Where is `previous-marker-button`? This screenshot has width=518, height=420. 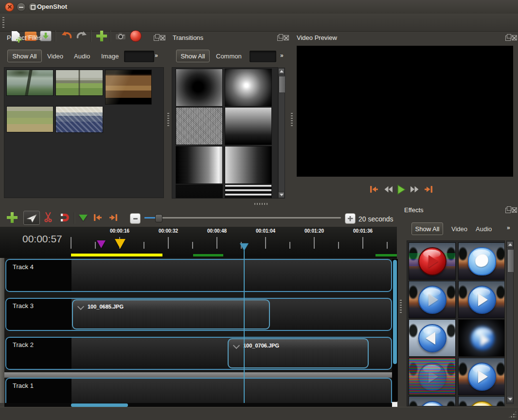 previous-marker-button is located at coordinates (98, 218).